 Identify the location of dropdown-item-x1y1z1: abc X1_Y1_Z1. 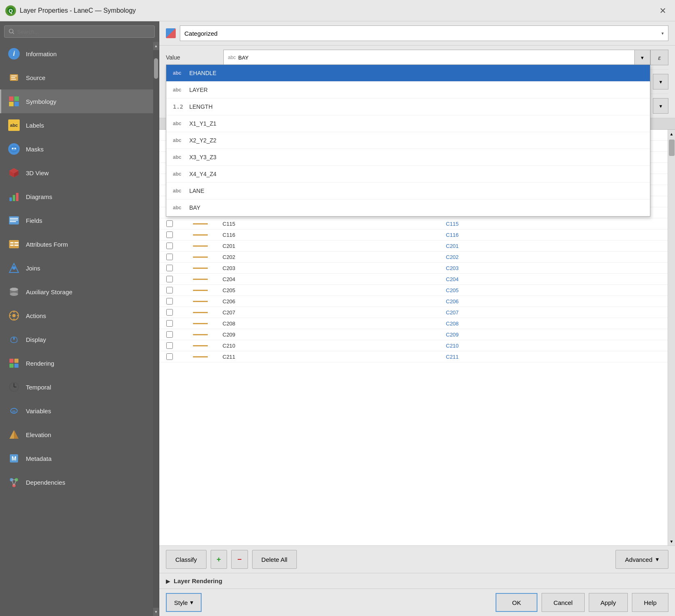
(408, 124).